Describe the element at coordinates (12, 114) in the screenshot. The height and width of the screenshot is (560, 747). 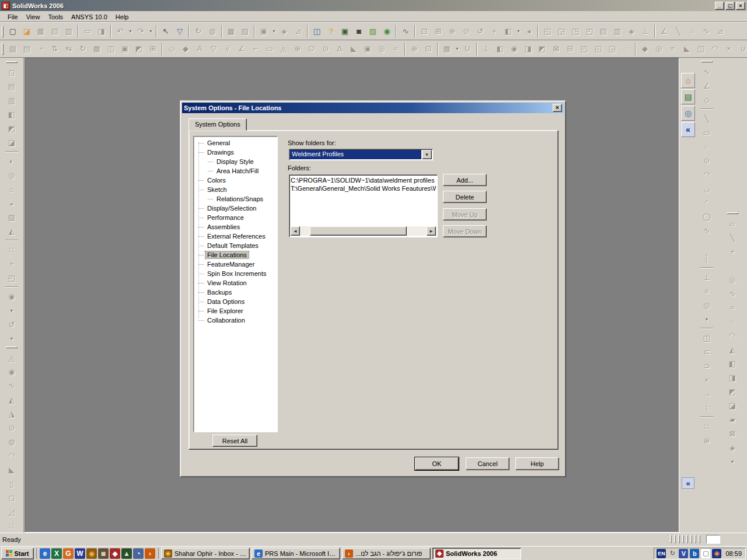
I see `display-shaded-with-edges-icon: ◧` at that location.